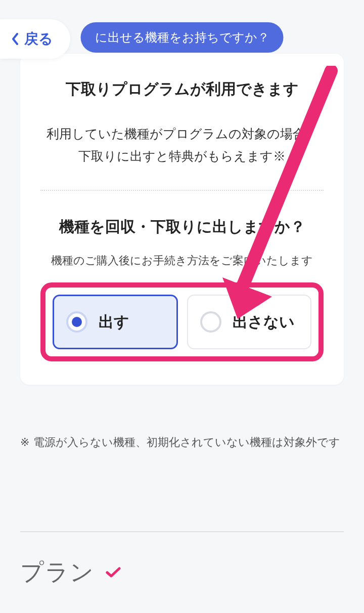  What do you see at coordinates (187, 442) in the screenshot?
I see `footnote-text: 電源が入らない機種、初期化されていない機種は対象外です` at bounding box center [187, 442].